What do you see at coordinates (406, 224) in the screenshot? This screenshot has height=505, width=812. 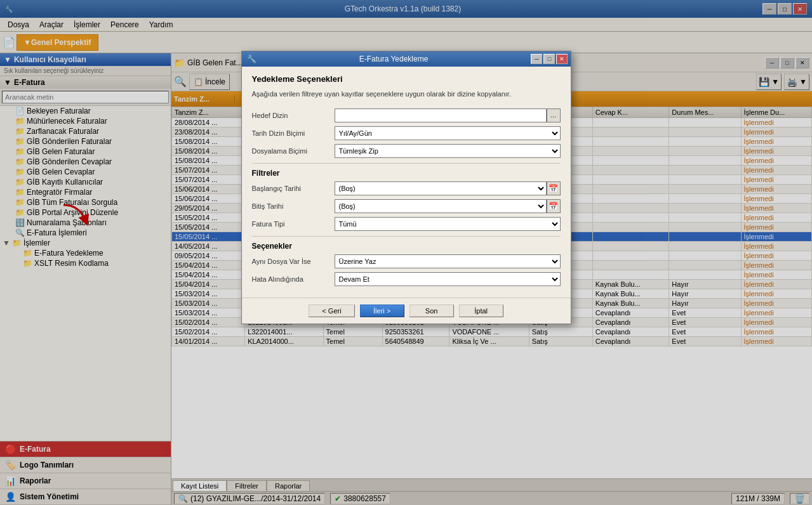 I see `fatura-tipi-row: Fatura Tipi Tümü Temel Ticari` at bounding box center [406, 224].